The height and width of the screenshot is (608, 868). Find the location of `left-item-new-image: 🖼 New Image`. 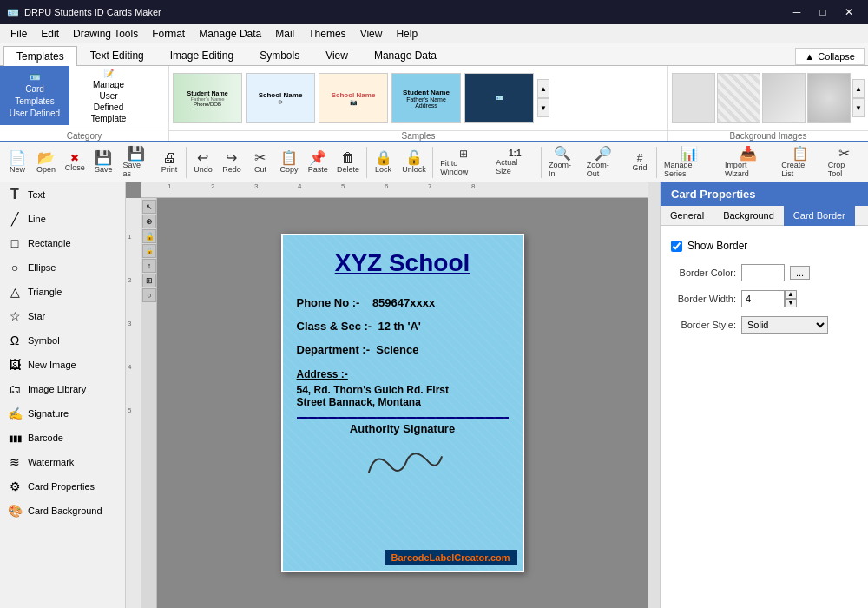

left-item-new-image: 🖼 New Image is located at coordinates (62, 365).